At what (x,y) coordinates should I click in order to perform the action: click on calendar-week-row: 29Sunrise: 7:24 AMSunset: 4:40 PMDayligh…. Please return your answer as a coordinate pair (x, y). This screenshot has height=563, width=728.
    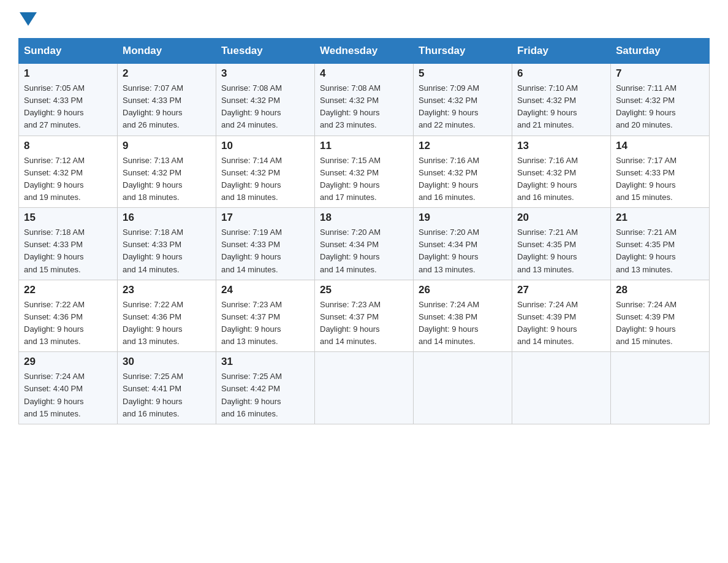
    Looking at the image, I should click on (364, 388).